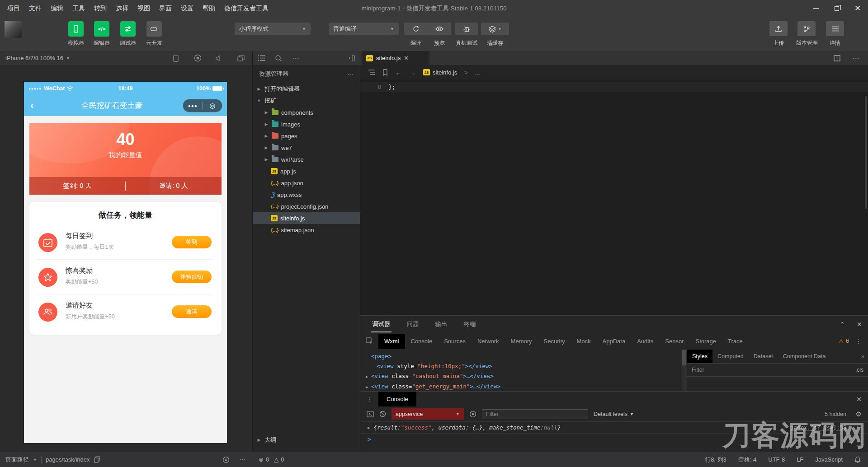  I want to click on console-menu-icon: ⋮, so click(369, 399).